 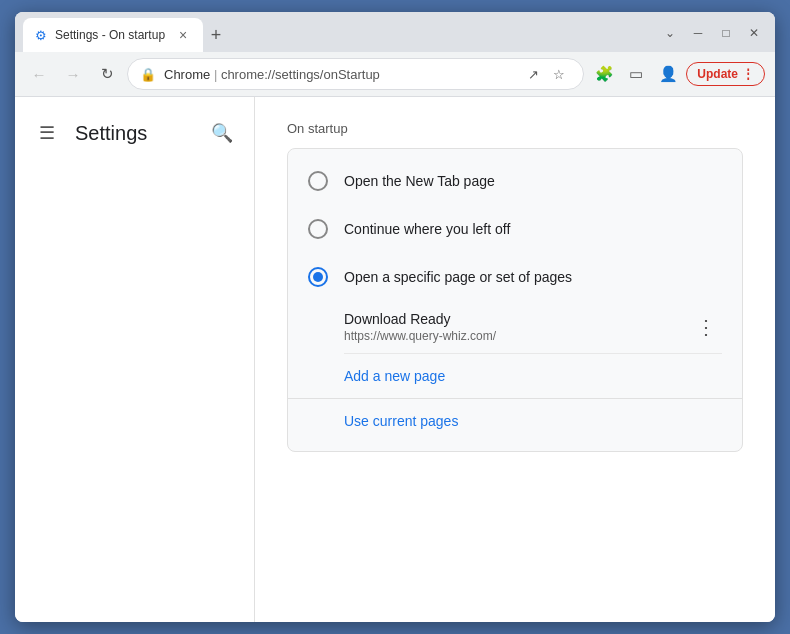 I want to click on page-entry: Download Ready https://www.query-whiz.co…, so click(x=515, y=327).